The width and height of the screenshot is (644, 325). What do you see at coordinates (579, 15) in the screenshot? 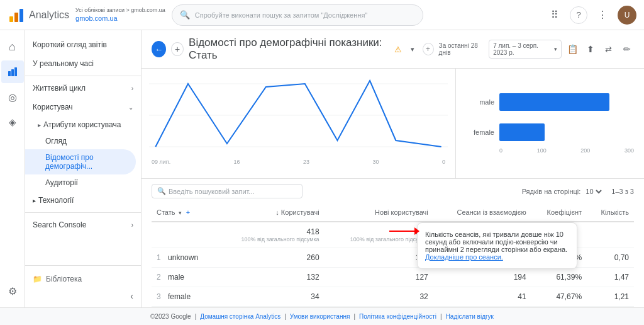
I see `help-icon: ?` at bounding box center [579, 15].